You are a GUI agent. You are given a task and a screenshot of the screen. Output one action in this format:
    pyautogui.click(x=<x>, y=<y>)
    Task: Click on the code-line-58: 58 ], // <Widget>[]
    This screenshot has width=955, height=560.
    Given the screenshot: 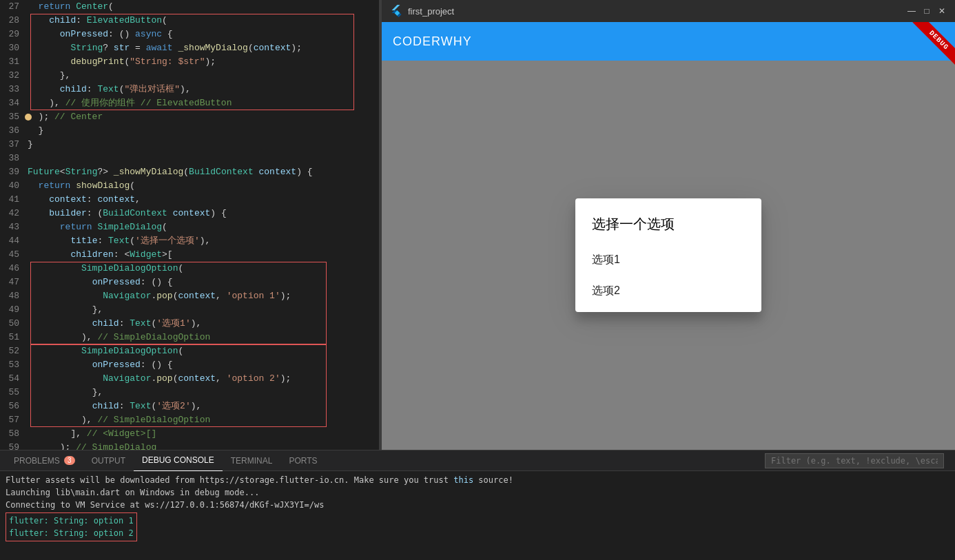 What is the action you would take?
    pyautogui.click(x=189, y=434)
    